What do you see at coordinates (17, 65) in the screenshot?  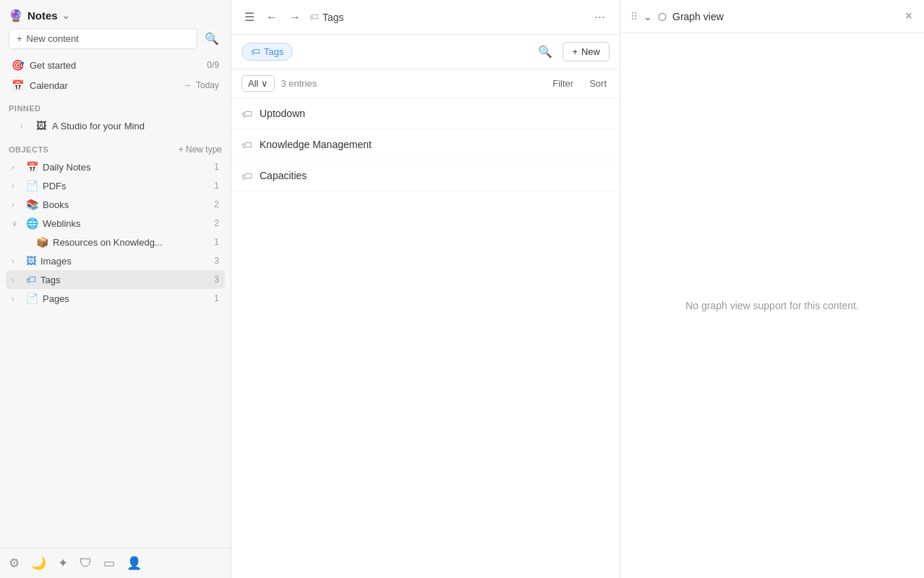 I see `get-started-icon: 🎯` at bounding box center [17, 65].